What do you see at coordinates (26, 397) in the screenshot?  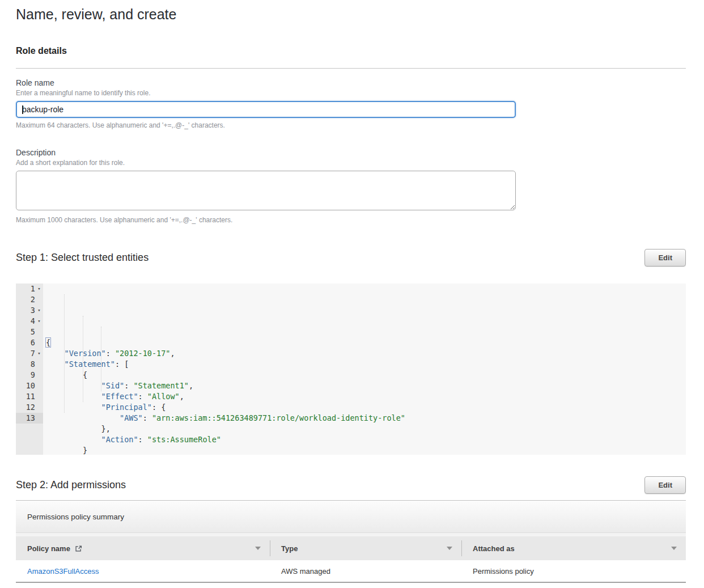 I see `line-number: 11` at bounding box center [26, 397].